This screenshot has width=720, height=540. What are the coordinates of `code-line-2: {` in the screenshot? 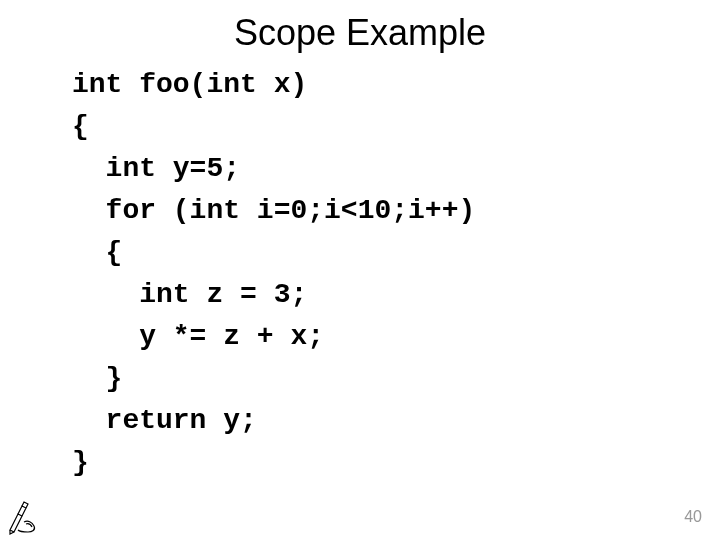 It's located at (80, 126).